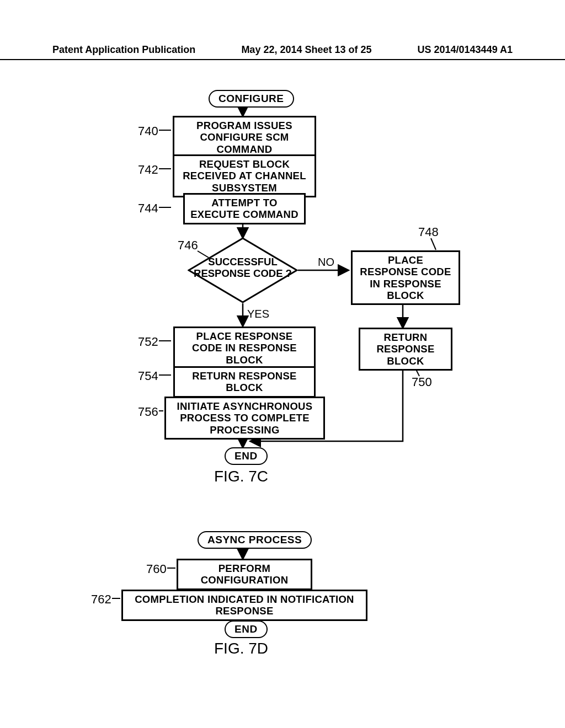 This screenshot has height=728, width=565. I want to click on process-760: PERFORM CONFIGURATION, so click(244, 575).